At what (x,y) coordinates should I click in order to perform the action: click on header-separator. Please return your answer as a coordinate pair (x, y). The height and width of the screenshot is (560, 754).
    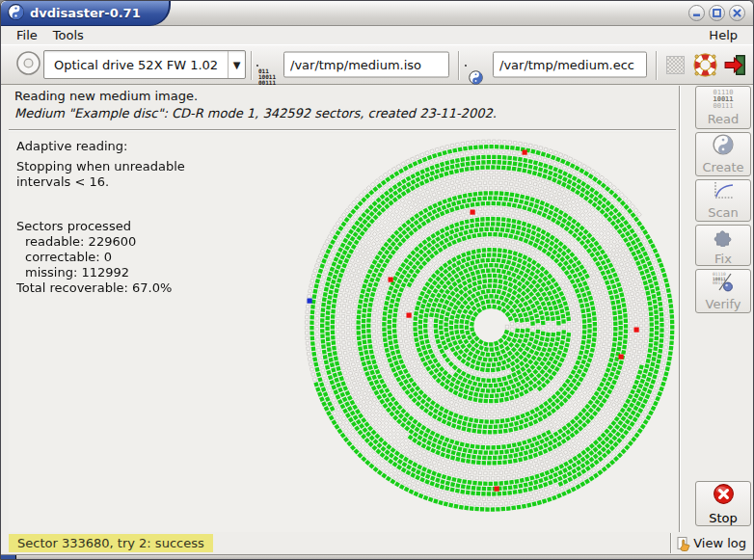
    Looking at the image, I should click on (342, 130).